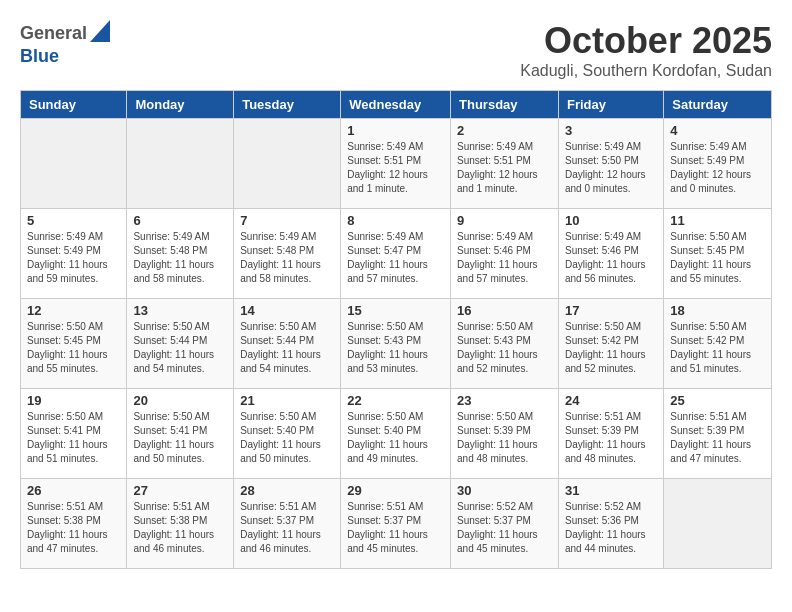  What do you see at coordinates (74, 490) in the screenshot?
I see `day-number: 26` at bounding box center [74, 490].